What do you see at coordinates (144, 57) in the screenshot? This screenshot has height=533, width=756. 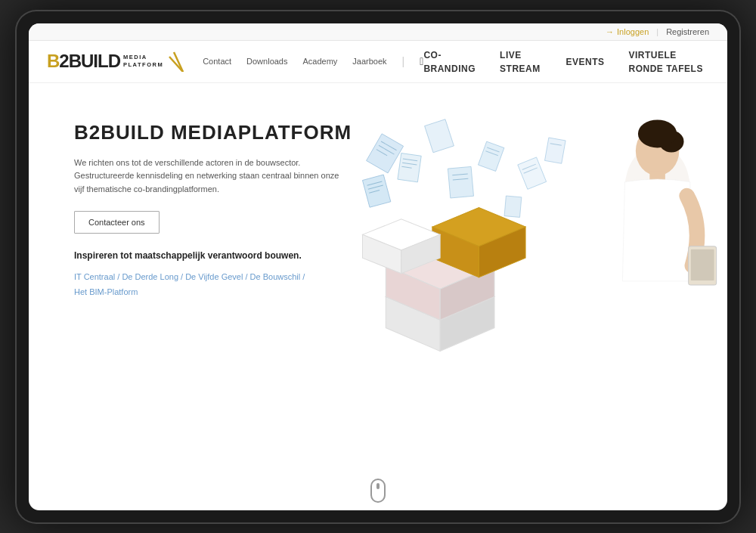 I see `logo-media: MEDIA` at bounding box center [144, 57].